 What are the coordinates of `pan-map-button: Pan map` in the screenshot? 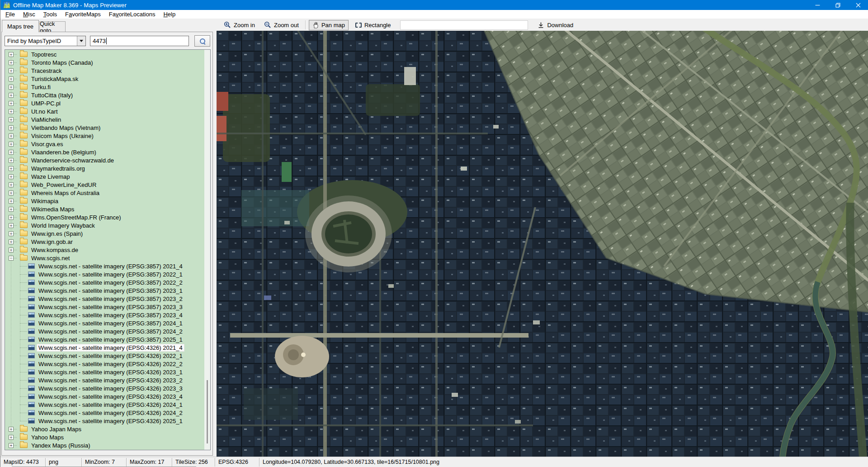 It's located at (329, 25).